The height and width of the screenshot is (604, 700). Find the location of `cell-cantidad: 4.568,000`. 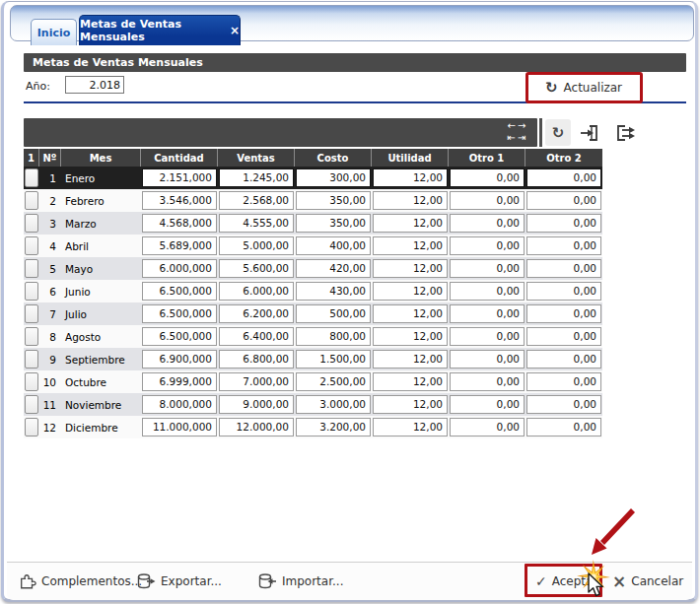

cell-cantidad: 4.568,000 is located at coordinates (179, 223).